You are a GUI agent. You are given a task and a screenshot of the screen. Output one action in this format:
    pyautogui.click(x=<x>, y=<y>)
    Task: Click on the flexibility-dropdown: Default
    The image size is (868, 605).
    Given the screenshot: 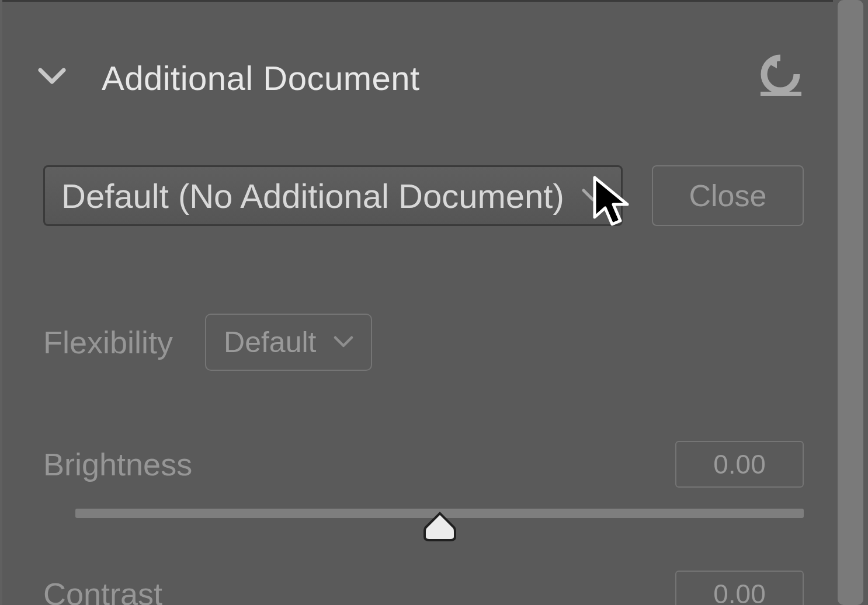 What is the action you would take?
    pyautogui.click(x=289, y=342)
    